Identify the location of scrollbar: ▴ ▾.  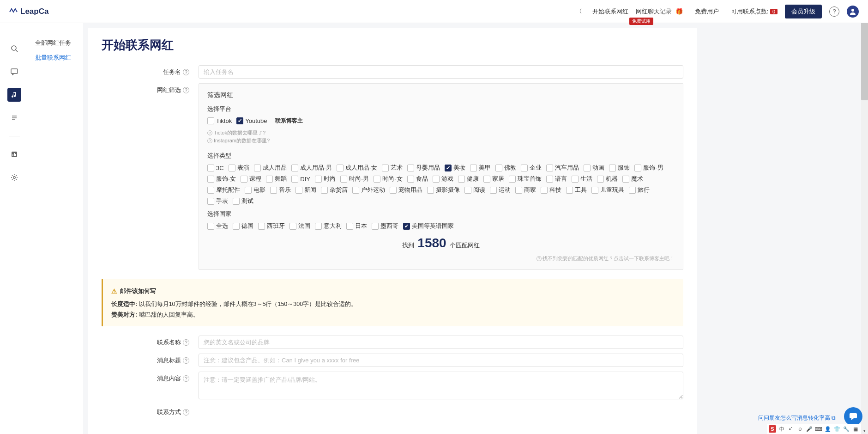
(864, 217).